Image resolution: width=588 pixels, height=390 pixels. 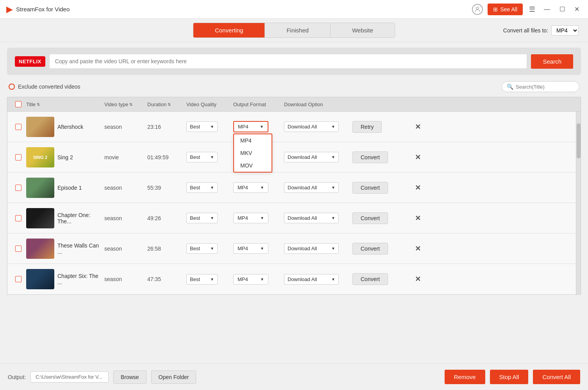 What do you see at coordinates (552, 62) in the screenshot?
I see `search-button: Search` at bounding box center [552, 62].